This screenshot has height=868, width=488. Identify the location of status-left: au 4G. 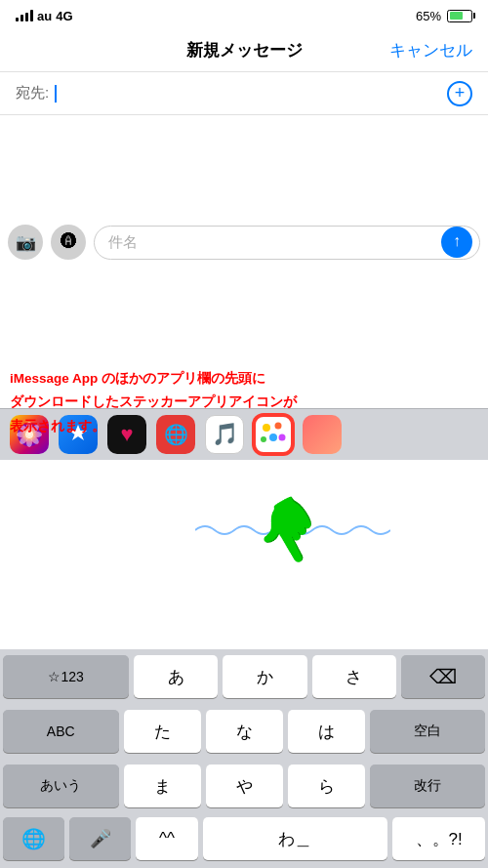
(45, 16).